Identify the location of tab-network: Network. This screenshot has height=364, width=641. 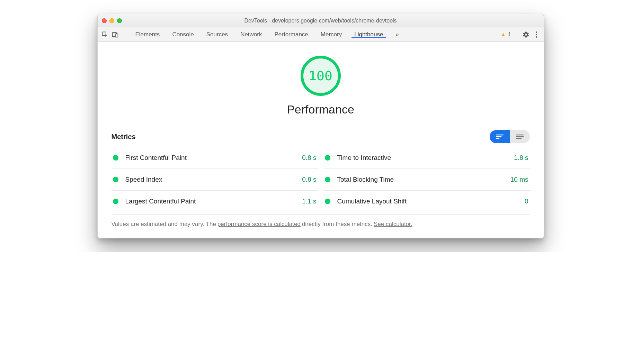
(251, 35).